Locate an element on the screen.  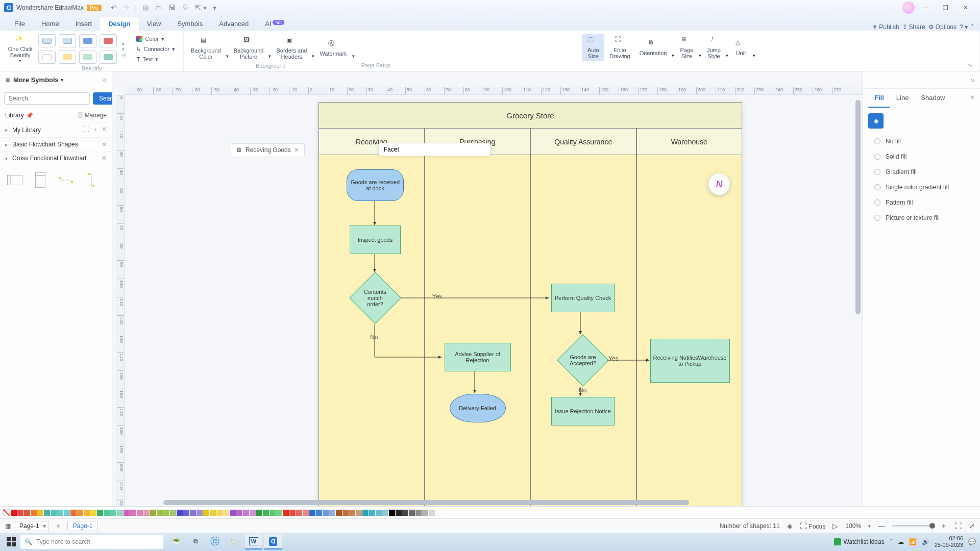
node-advise-supplier: Advise Supplier of Rejection is located at coordinates (478, 357).